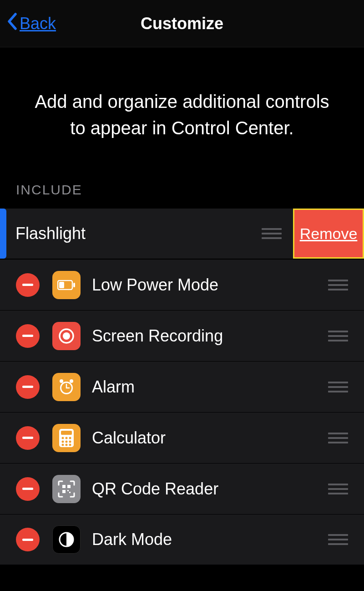  What do you see at coordinates (182, 336) in the screenshot?
I see `list-item-screen-recording: Screen Recording` at bounding box center [182, 336].